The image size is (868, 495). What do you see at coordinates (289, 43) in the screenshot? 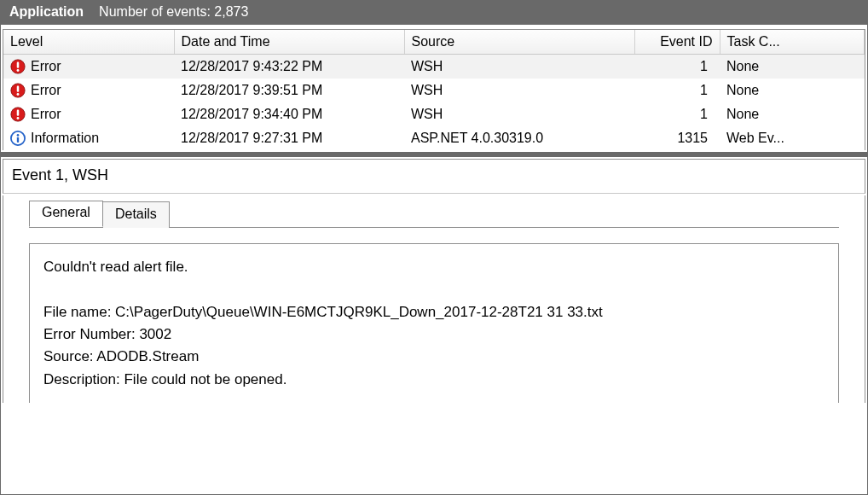
I see `col-datetime: Date and Time` at bounding box center [289, 43].